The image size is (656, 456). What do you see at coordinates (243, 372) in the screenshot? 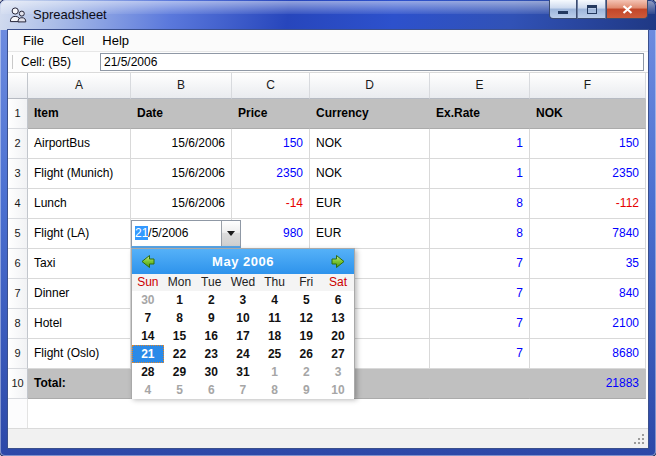
I see `calendar-day-w5-31: 31` at bounding box center [243, 372].